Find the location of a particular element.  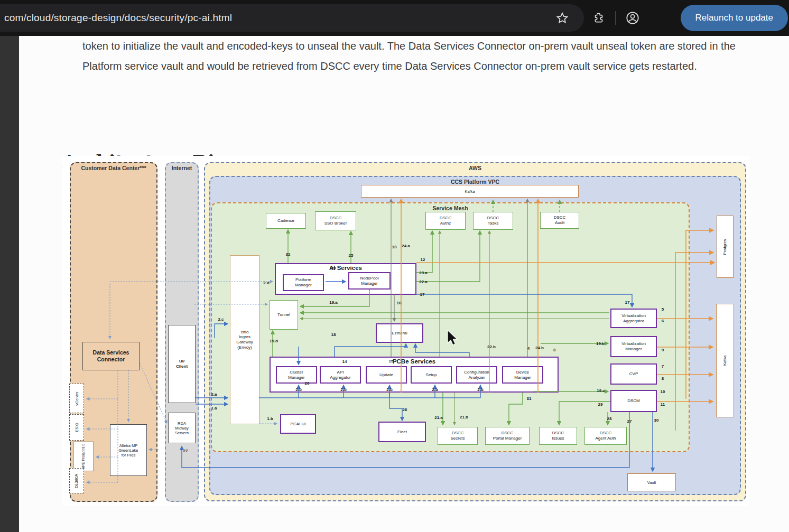

box-dscc-issues: DSCC Issues is located at coordinates (558, 436).